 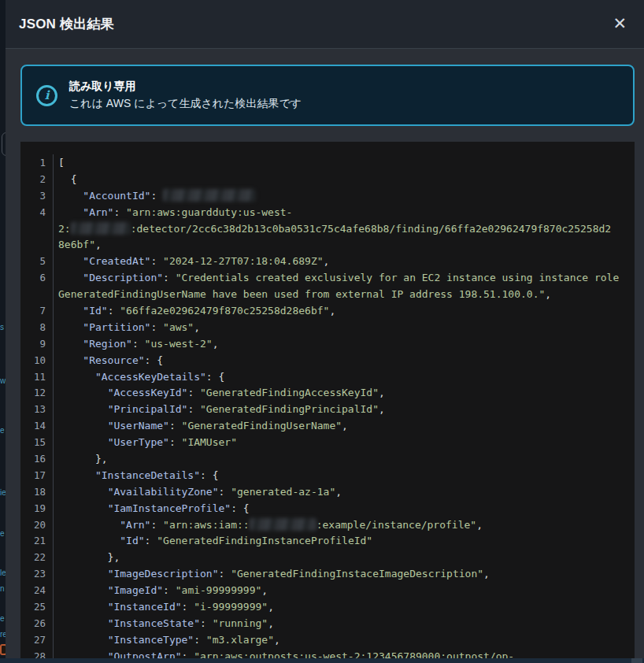 I want to click on code-row: 19 "IamInstanceProfile": {, so click(x=328, y=509).